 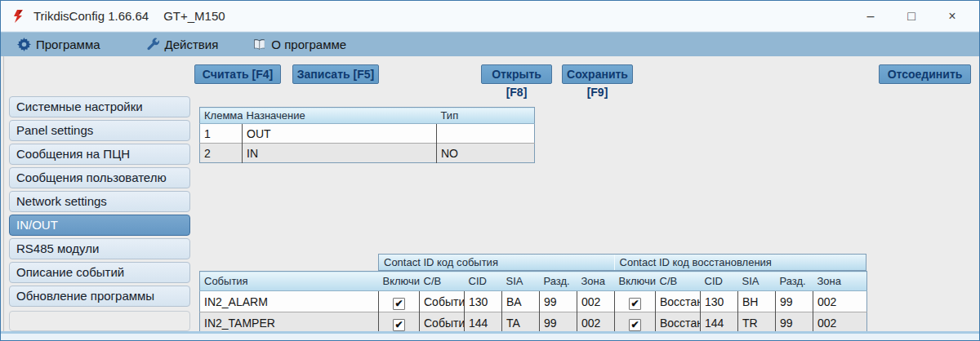 I want to click on sidebar-item-firmware-update: Обновление программы, so click(x=100, y=296).